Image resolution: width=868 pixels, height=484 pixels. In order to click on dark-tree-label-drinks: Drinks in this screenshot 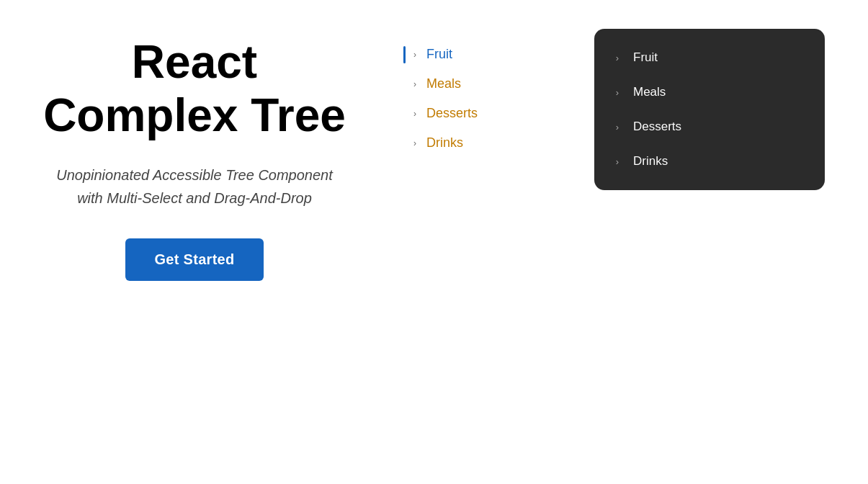, I will do `click(650, 161)`.